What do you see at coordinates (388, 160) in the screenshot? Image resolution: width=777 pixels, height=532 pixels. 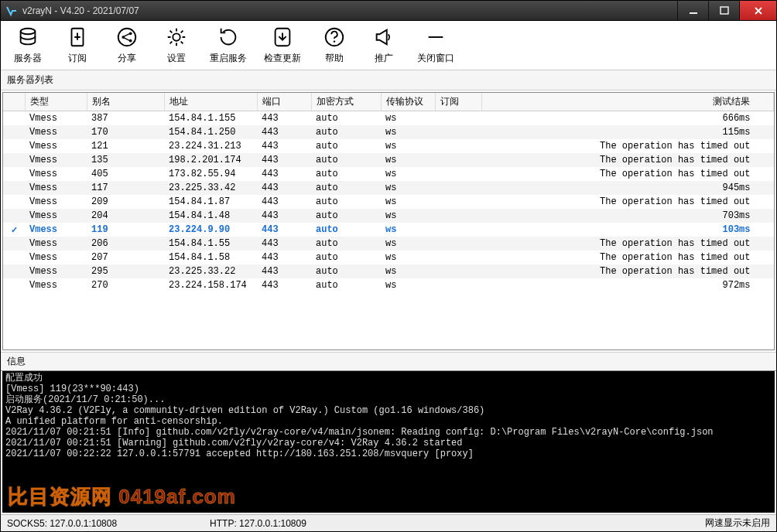 I see `table-row: Vmess135198.2.201.174443autowsThe operat…` at bounding box center [388, 160].